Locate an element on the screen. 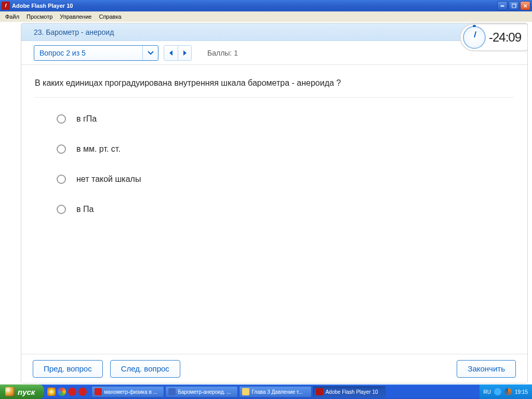 The height and width of the screenshot is (399, 532). points-label: Баллы: 1 is located at coordinates (222, 53).